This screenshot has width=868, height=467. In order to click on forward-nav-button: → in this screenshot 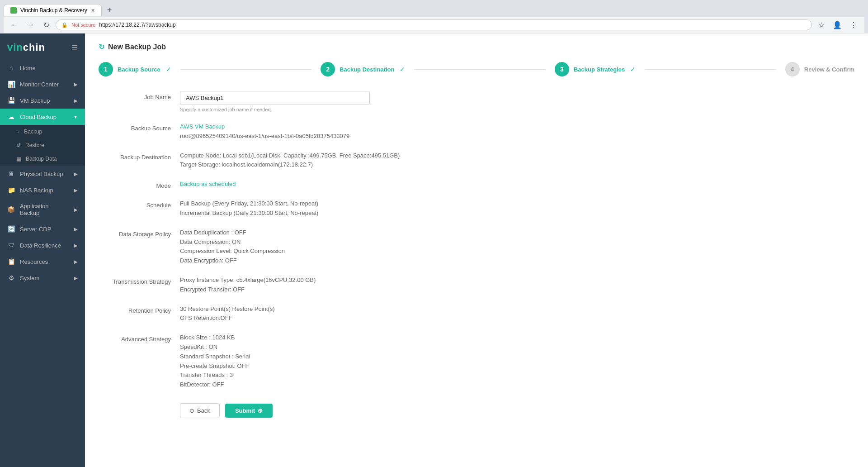, I will do `click(31, 25)`.